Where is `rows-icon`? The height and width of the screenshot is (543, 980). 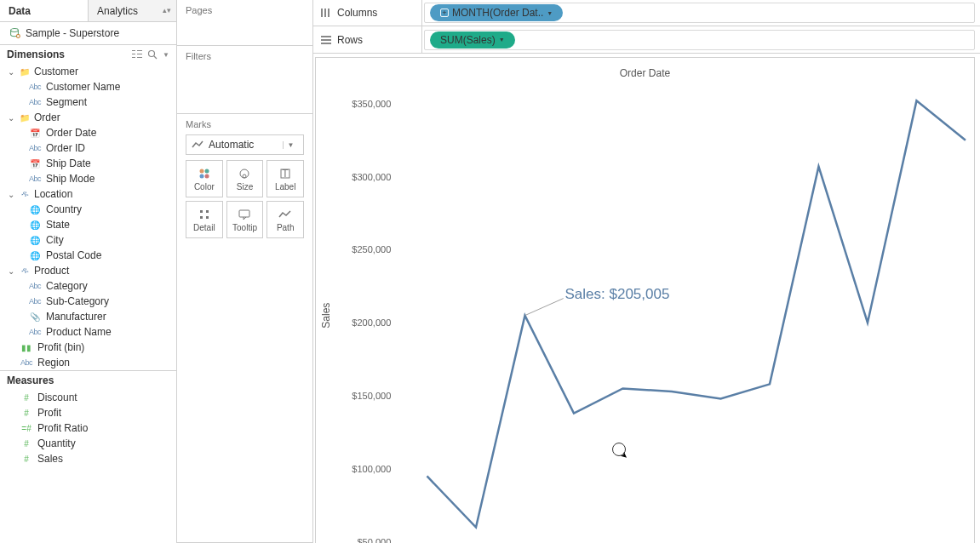 rows-icon is located at coordinates (326, 40).